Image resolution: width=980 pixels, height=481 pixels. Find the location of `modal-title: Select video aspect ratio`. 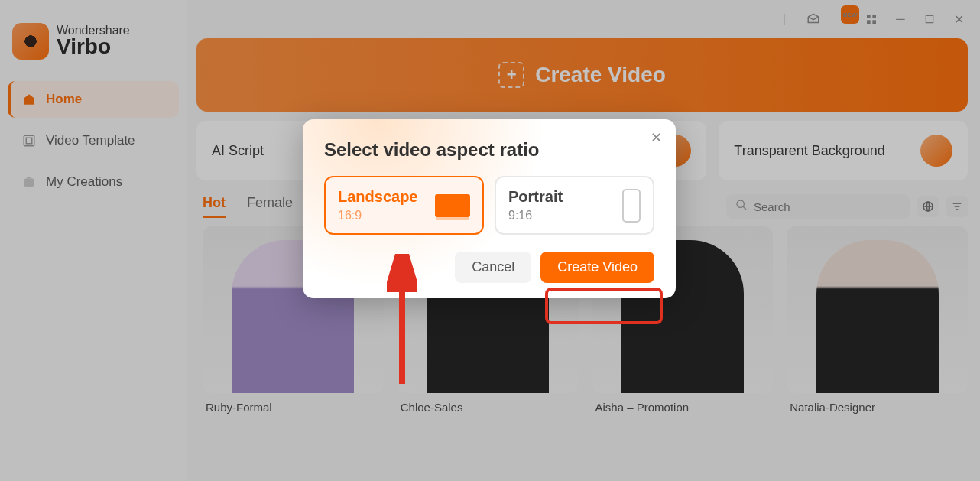

modal-title: Select video aspect ratio is located at coordinates (489, 150).